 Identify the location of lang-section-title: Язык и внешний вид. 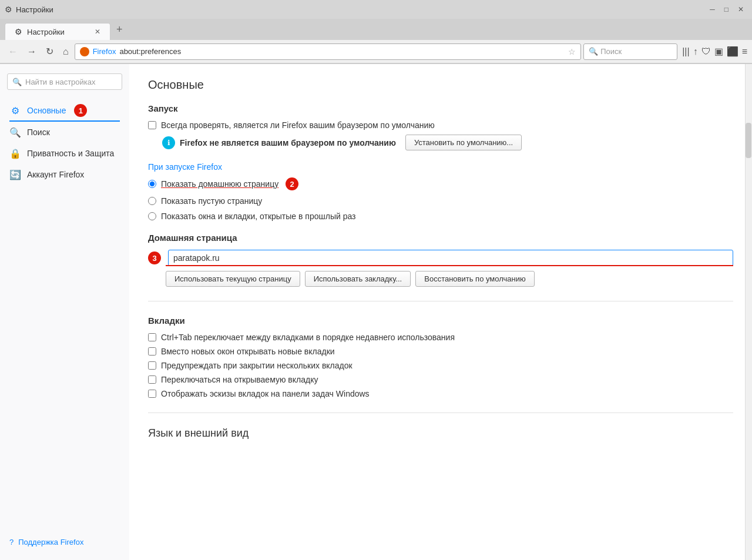
(441, 434).